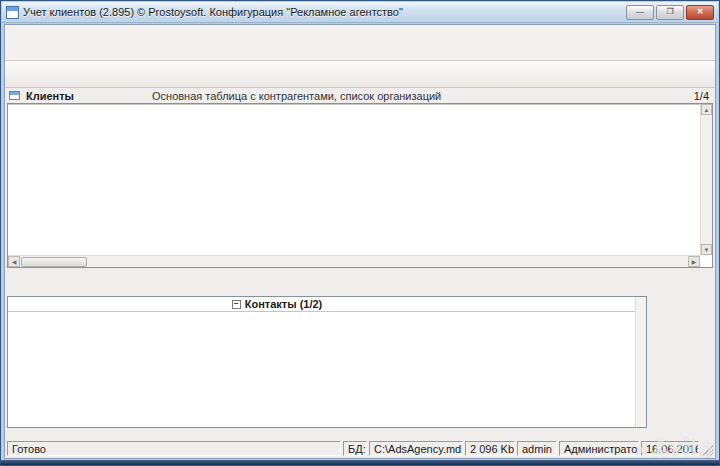 The height and width of the screenshot is (466, 720). What do you see at coordinates (360, 12) in the screenshot?
I see `title-bar: Учет клиентов (2.895) © Prostoysoft. Кон…` at bounding box center [360, 12].